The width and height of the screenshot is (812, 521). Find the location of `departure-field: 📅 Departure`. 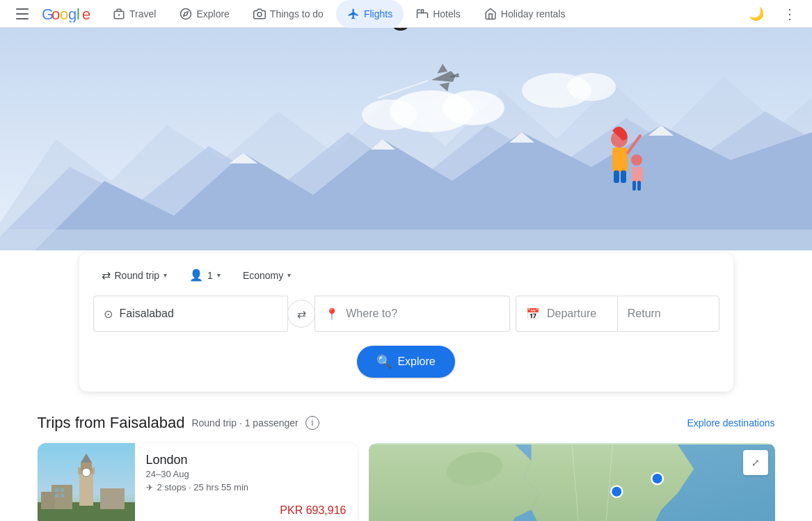

departure-field: 📅 Departure is located at coordinates (566, 314).